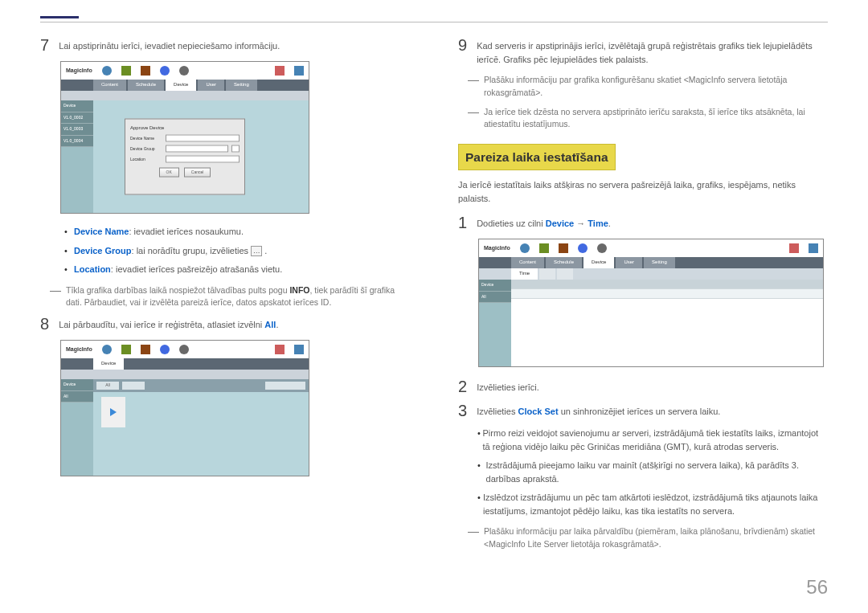 Image resolution: width=868 pixels, height=613 pixels. What do you see at coordinates (643, 191) in the screenshot?
I see `section-intro: Ja ierīcē iestatītais laiks atšķiras no …` at bounding box center [643, 191].